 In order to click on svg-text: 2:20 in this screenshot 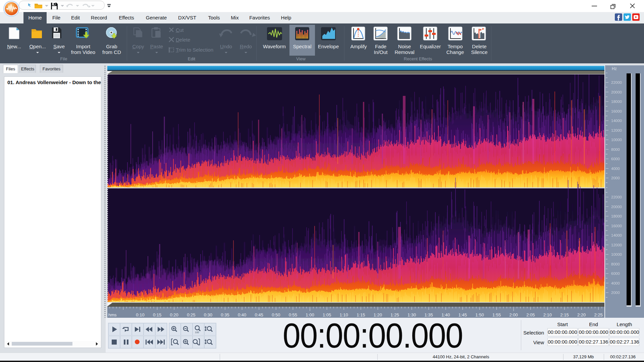, I will do `click(582, 315)`.